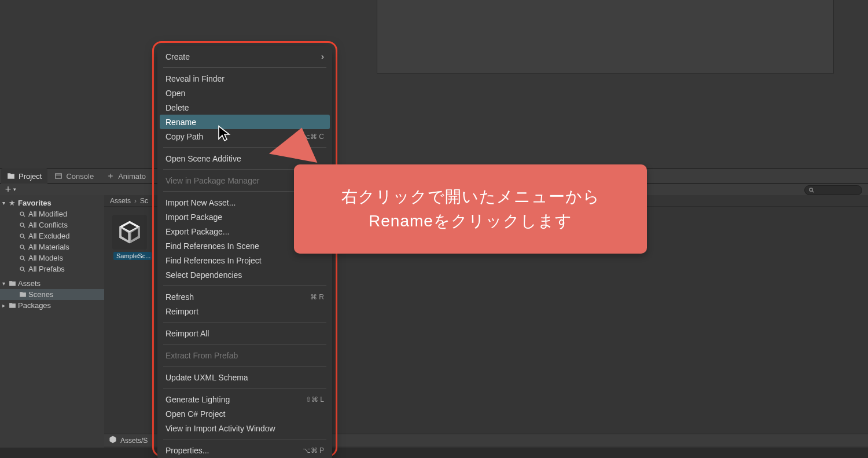 The width and height of the screenshot is (868, 458). What do you see at coordinates (245, 413) in the screenshot?
I see `ctx-open-csharp-project: Open C# Project` at bounding box center [245, 413].